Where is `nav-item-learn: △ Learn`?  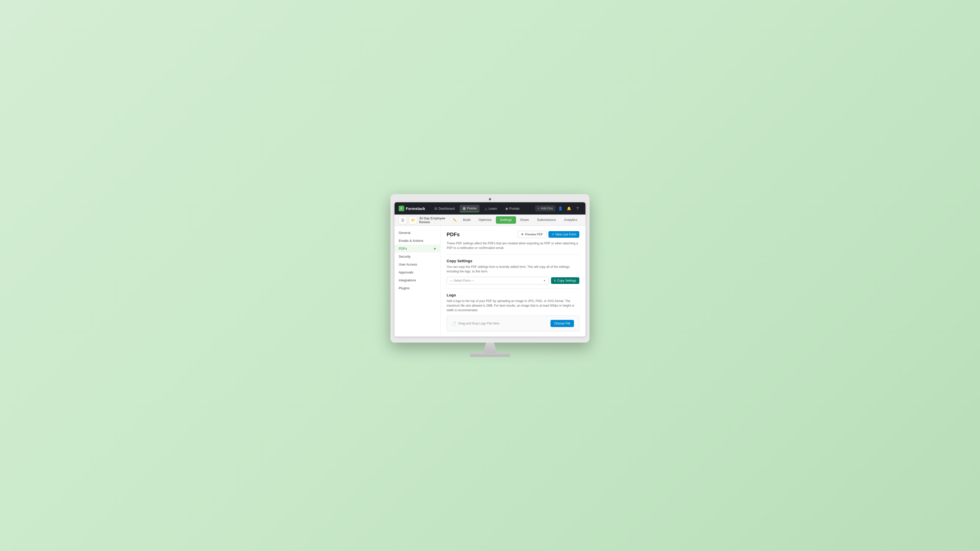
nav-item-learn: △ Learn is located at coordinates (491, 208).